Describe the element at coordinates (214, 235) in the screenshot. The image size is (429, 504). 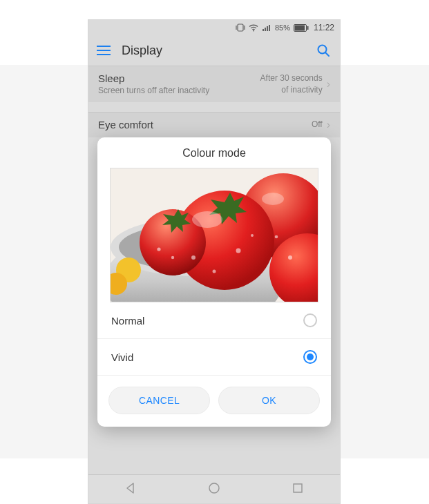
I see `preview-image` at that location.